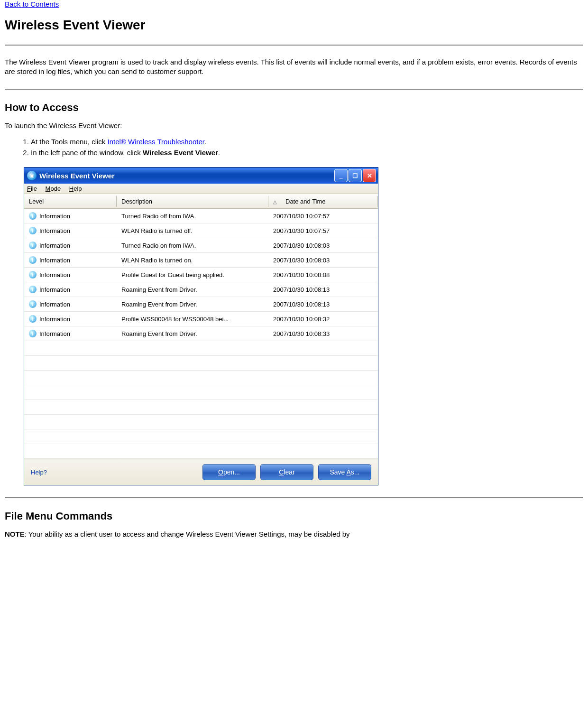 Image resolution: width=588 pixels, height=716 pixels. What do you see at coordinates (70, 201) in the screenshot?
I see `col-level: Level` at bounding box center [70, 201].